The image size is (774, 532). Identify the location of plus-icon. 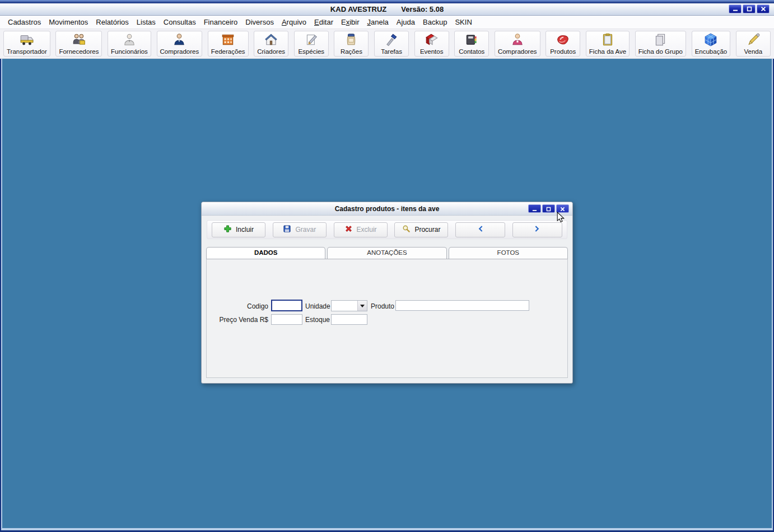
(227, 230).